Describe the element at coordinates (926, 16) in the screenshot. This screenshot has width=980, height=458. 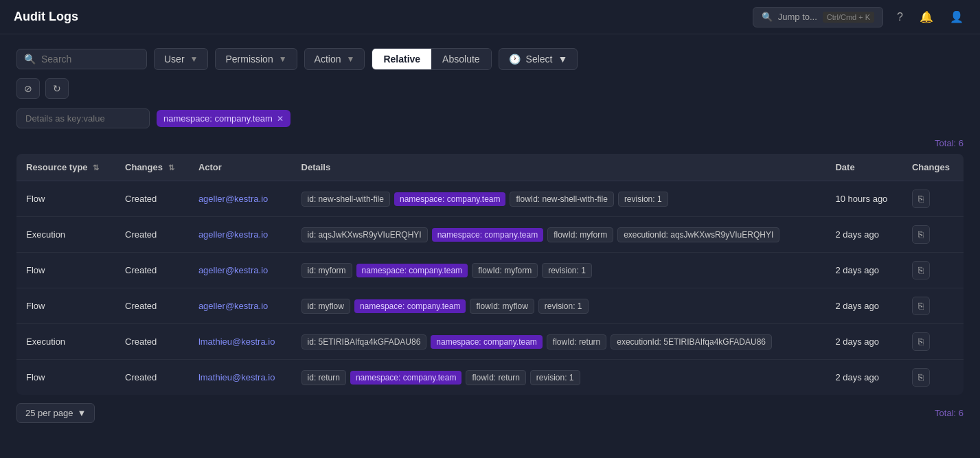
I see `notifications-button: 🔔` at that location.